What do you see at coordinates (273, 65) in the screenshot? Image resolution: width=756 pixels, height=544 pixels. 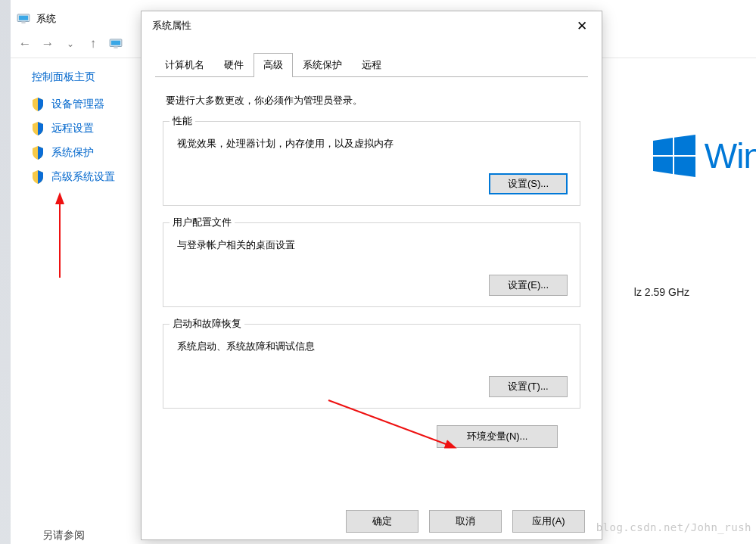 I see `tab-advanced: 高级` at bounding box center [273, 65].